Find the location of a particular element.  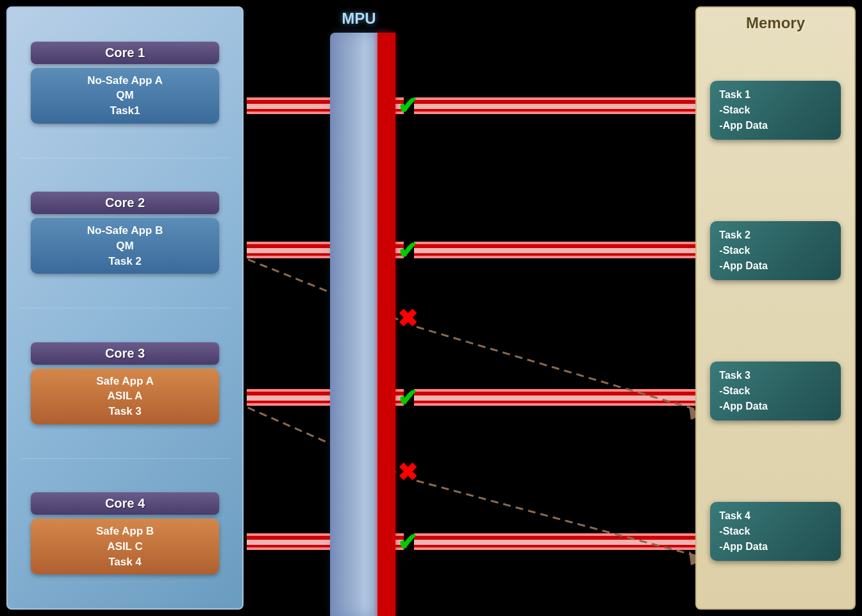

x-deny-core2-task3: ✖ is located at coordinates (408, 319).